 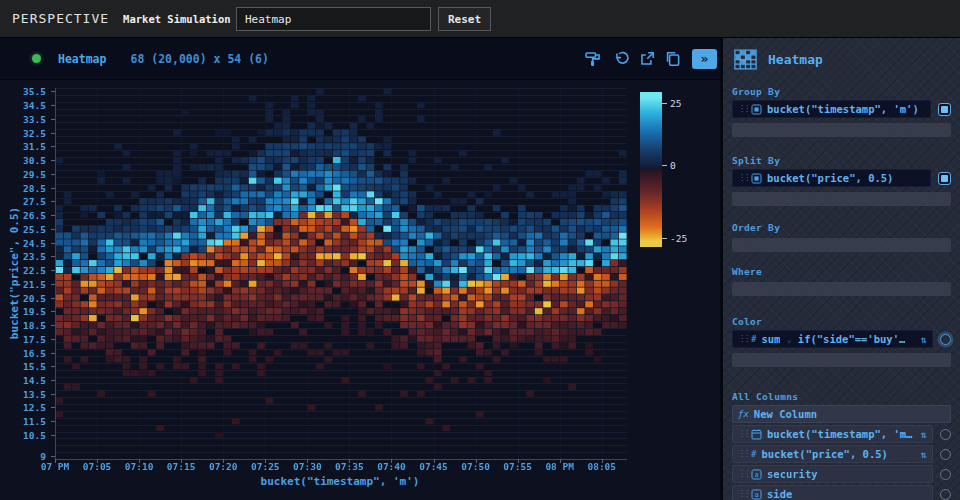 I want to click on plugin-name-label: Heatmap, so click(x=82, y=59).